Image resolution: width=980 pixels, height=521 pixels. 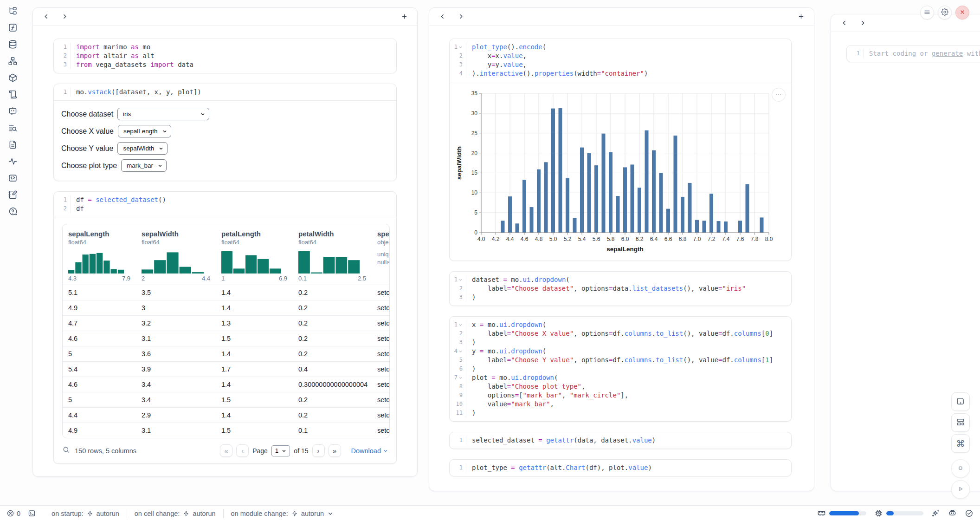 What do you see at coordinates (13, 178) in the screenshot?
I see `sidebar-snippets-icon` at bounding box center [13, 178].